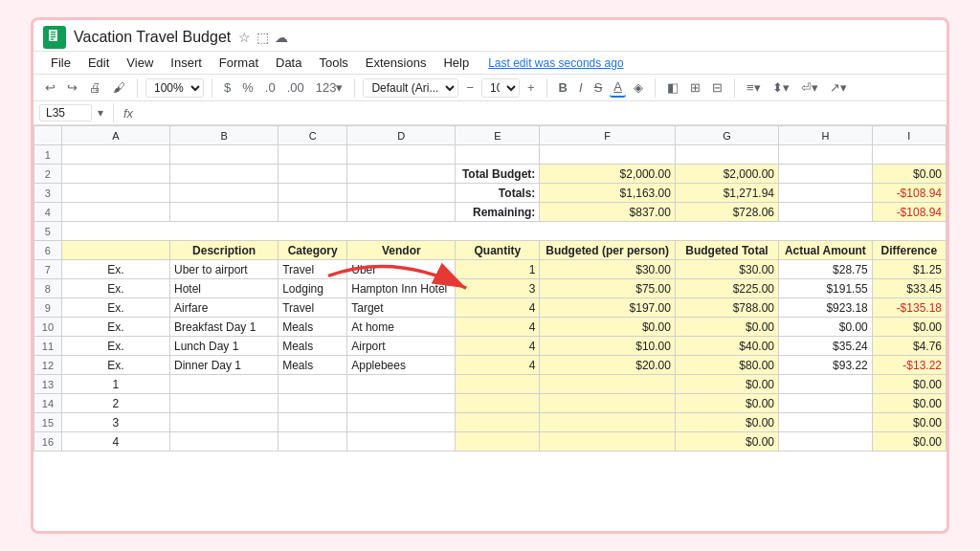  What do you see at coordinates (501, 88) in the screenshot?
I see `font-size-select: 10` at bounding box center [501, 88].